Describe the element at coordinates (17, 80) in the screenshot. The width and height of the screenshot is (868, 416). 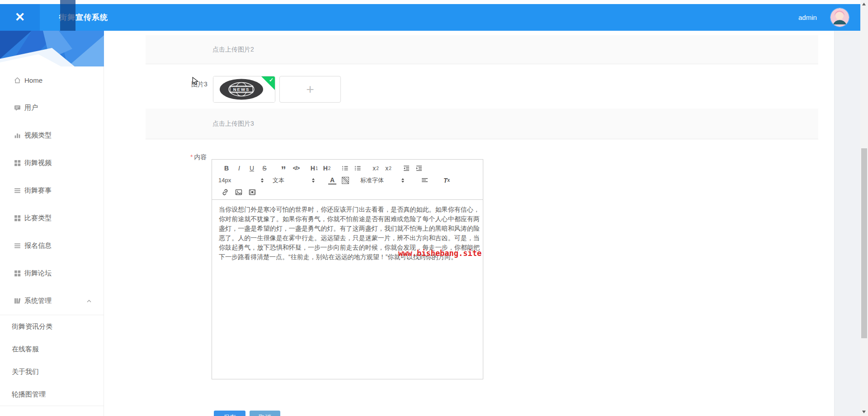
I see `home-icon` at that location.